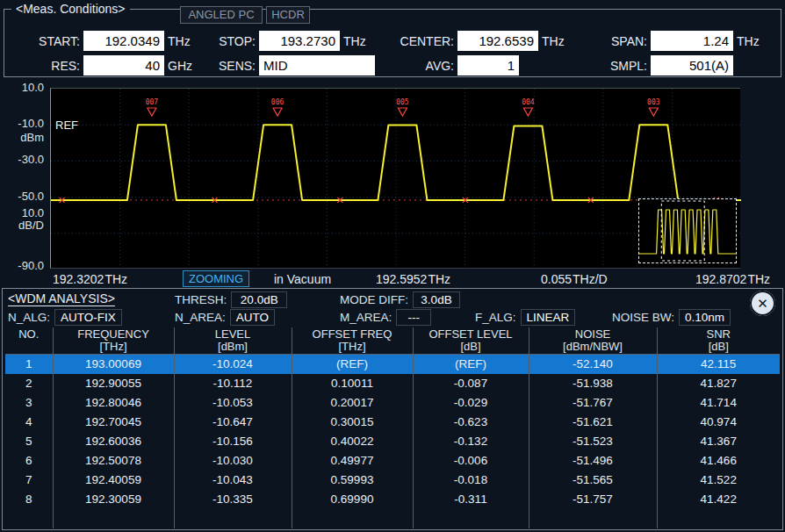 The width and height of the screenshot is (785, 532). What do you see at coordinates (471, 500) in the screenshot?
I see `table-cell: -0.311` at bounding box center [471, 500].